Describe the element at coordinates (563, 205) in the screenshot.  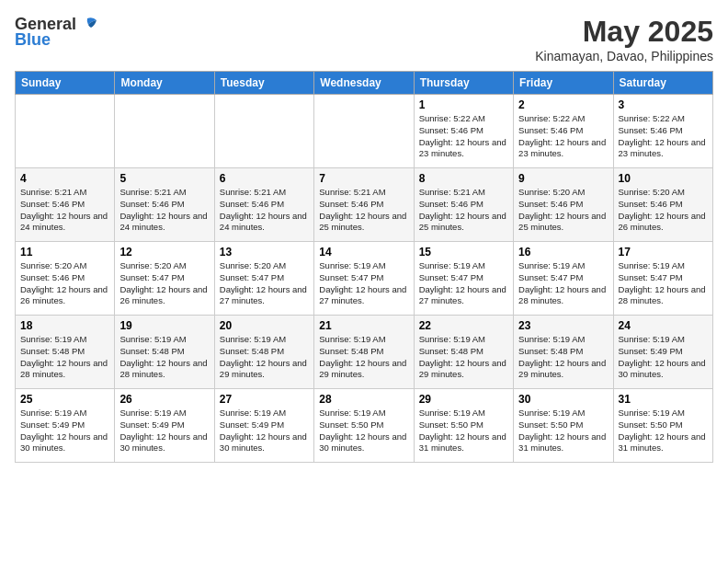
I see `calendar-cell: 9Sunrise: 5:20 AMSunset: 5:46 PMDaylight…` at that location.